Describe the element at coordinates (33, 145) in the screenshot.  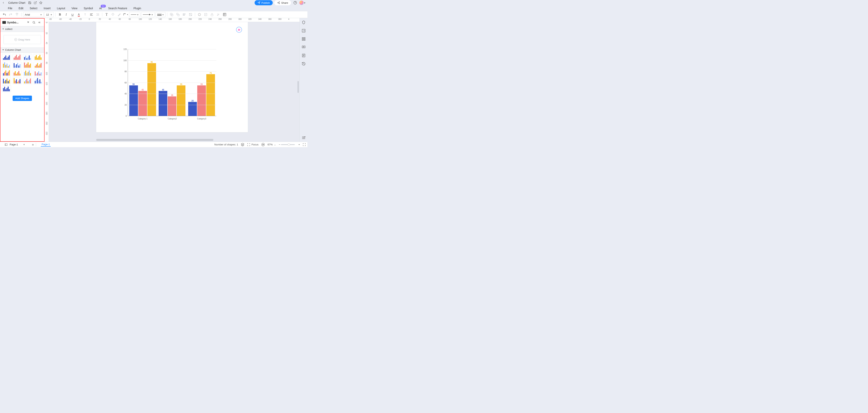
I see `add-page-button: ＋` at that location.